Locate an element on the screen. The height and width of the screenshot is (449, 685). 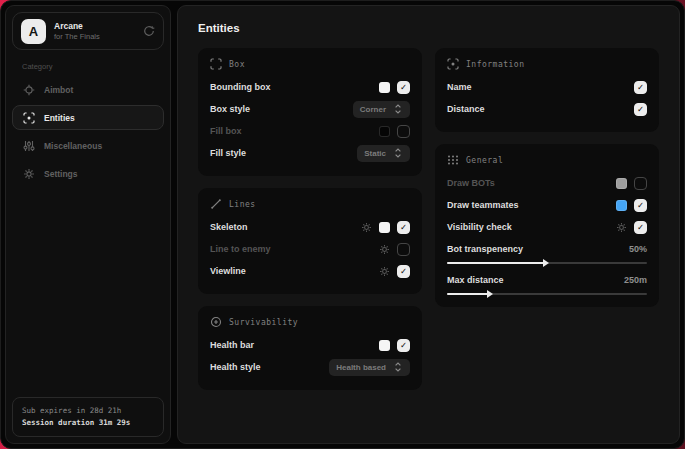
card-lines: Lines Skeleton Line to enemy is located at coordinates (310, 241).